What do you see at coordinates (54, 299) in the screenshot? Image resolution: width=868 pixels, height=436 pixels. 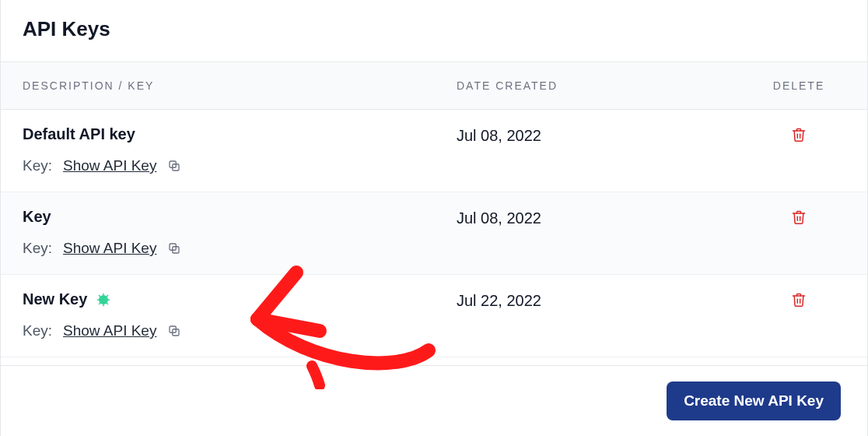 I see `key-title-text: New Key` at bounding box center [54, 299].